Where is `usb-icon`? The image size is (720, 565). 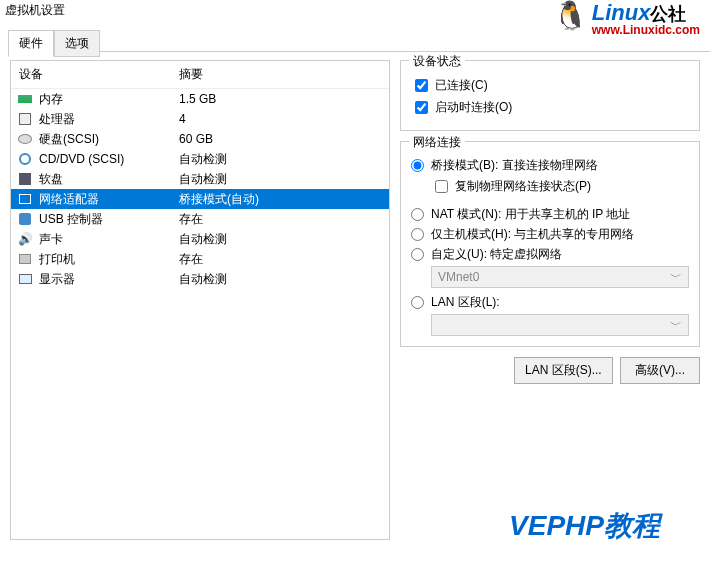 usb-icon is located at coordinates (25, 219).